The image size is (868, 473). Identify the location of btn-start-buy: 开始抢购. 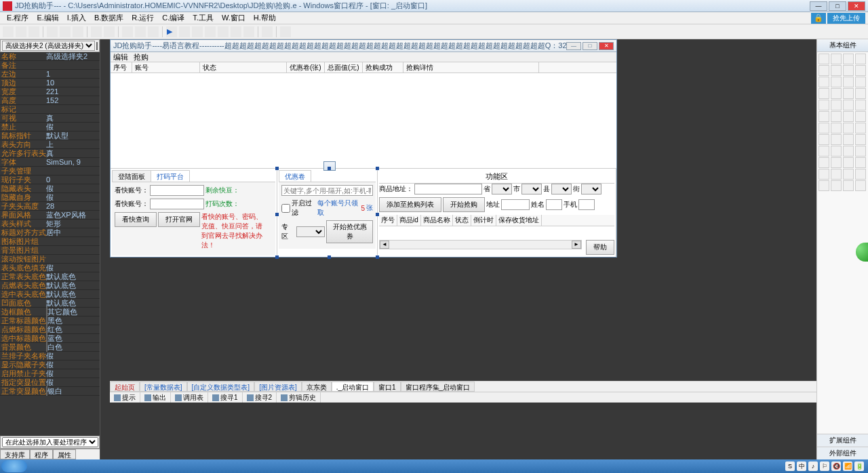
(464, 205).